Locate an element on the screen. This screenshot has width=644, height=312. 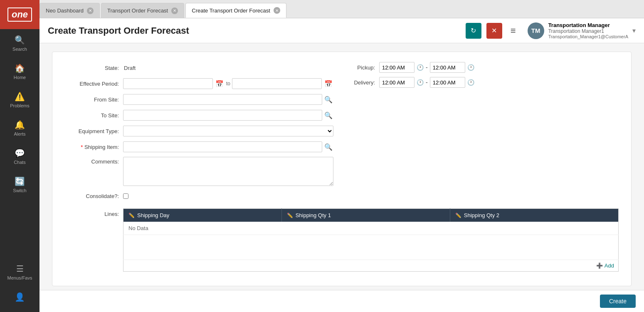
create-button: Create is located at coordinates (618, 301).